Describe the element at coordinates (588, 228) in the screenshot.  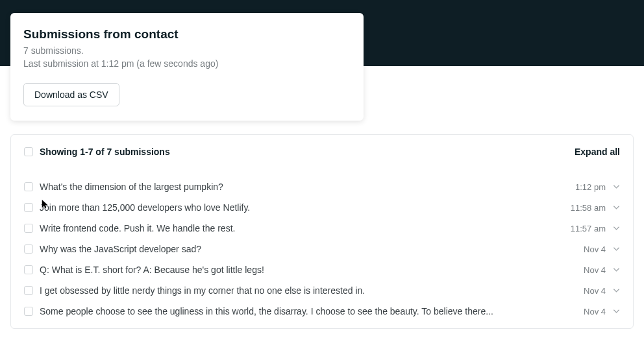
I see `submission-time: 11:57 am` at that location.